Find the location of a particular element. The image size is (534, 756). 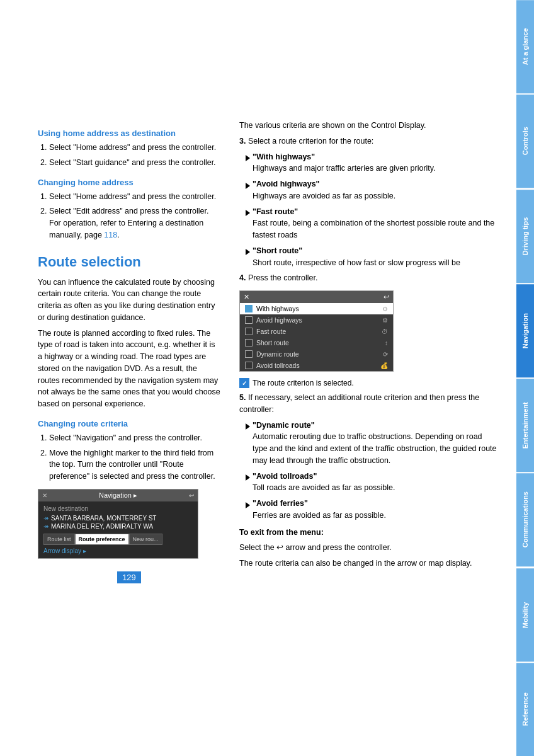

step4-text: 4. Press the controller. is located at coordinates (368, 278).